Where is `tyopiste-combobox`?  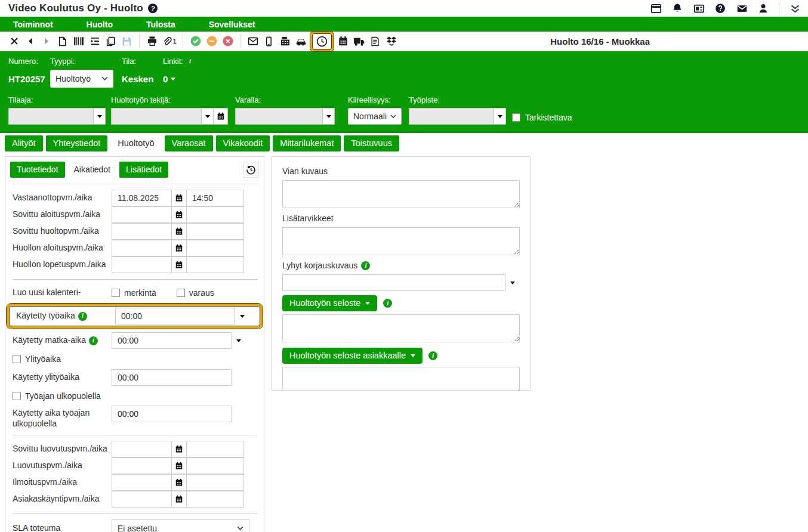 tyopiste-combobox is located at coordinates (457, 116).